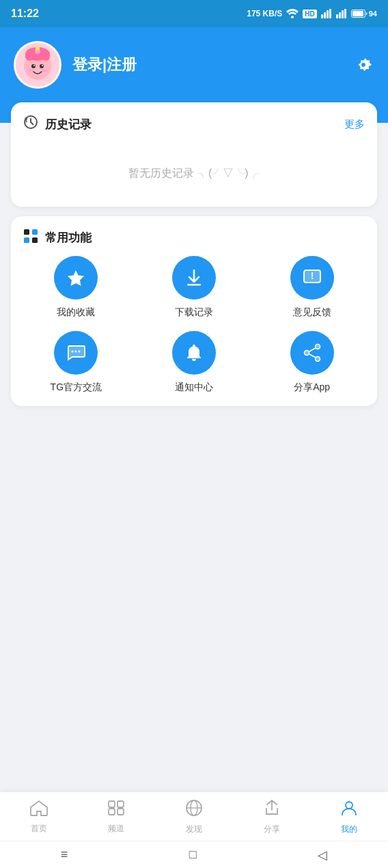 Image resolution: width=388 pixels, height=868 pixels. I want to click on system-bar: ≡ □ ◁, so click(194, 854).